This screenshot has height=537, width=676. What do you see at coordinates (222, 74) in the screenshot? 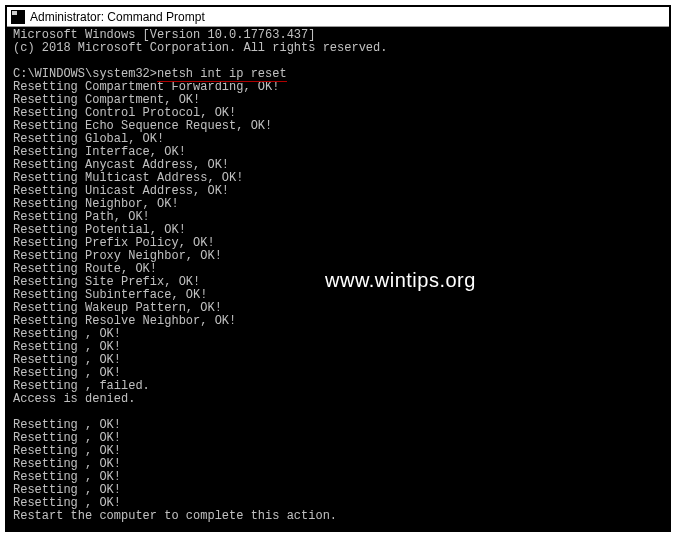
I see `command-input: netsh int ip reset` at bounding box center [222, 74].